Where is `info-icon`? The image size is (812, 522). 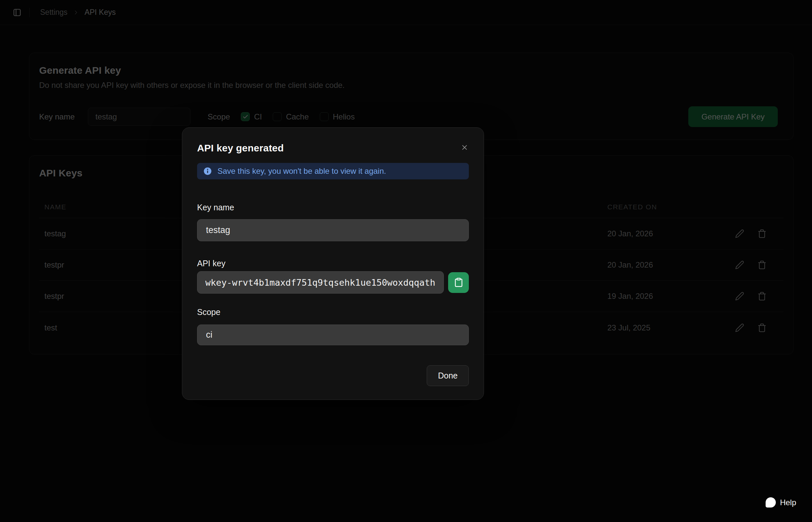 info-icon is located at coordinates (207, 171).